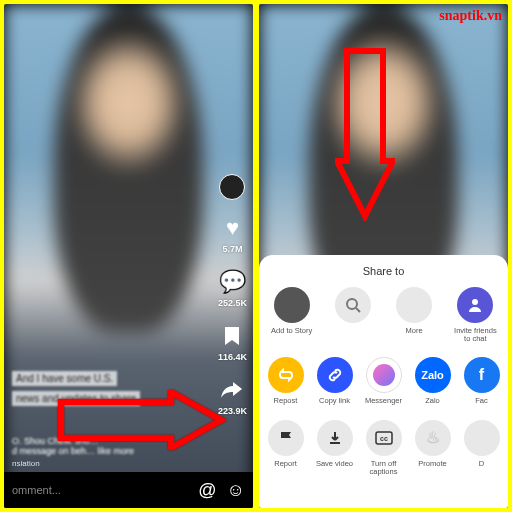 The image size is (512, 512). Describe the element at coordinates (64, 378) in the screenshot. I see `caption-line: And I have some U.S.` at that location.